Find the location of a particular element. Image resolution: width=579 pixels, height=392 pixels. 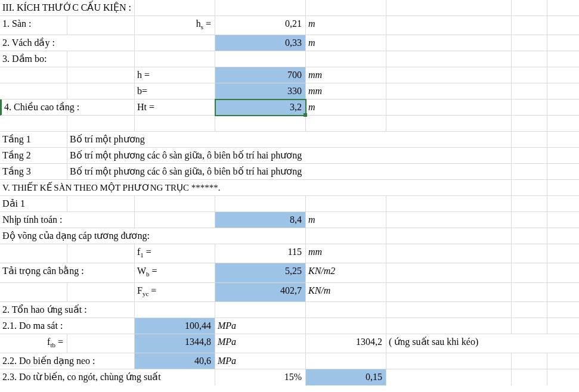

masat-unit: MPa is located at coordinates (261, 326).